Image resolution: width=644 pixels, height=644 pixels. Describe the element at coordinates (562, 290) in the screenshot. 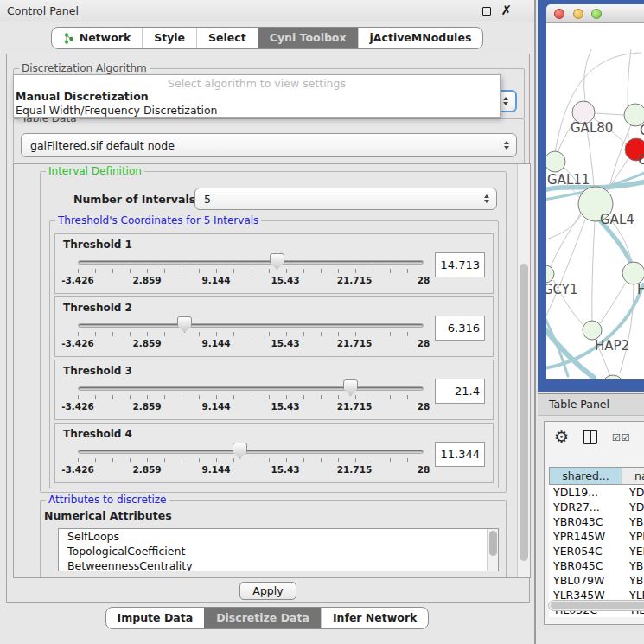

I see `node-label: GCY1` at that location.